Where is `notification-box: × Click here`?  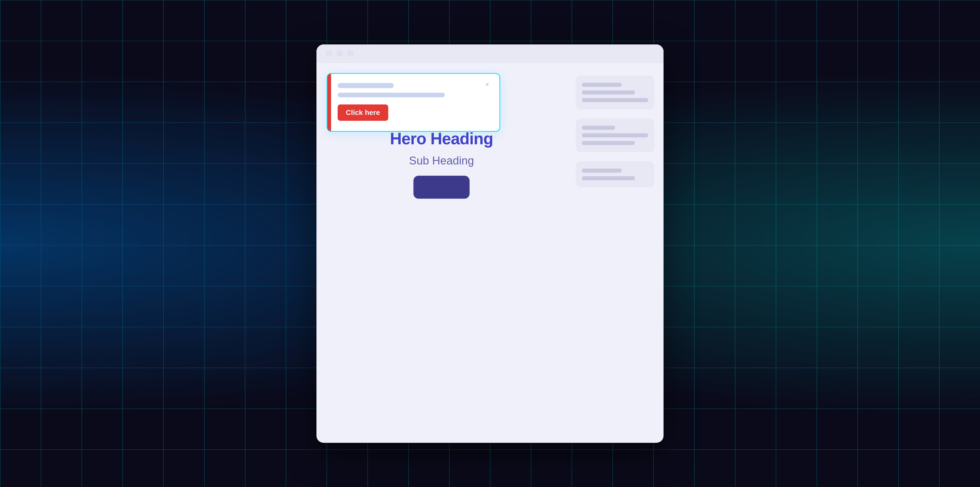 notification-box: × Click here is located at coordinates (414, 102).